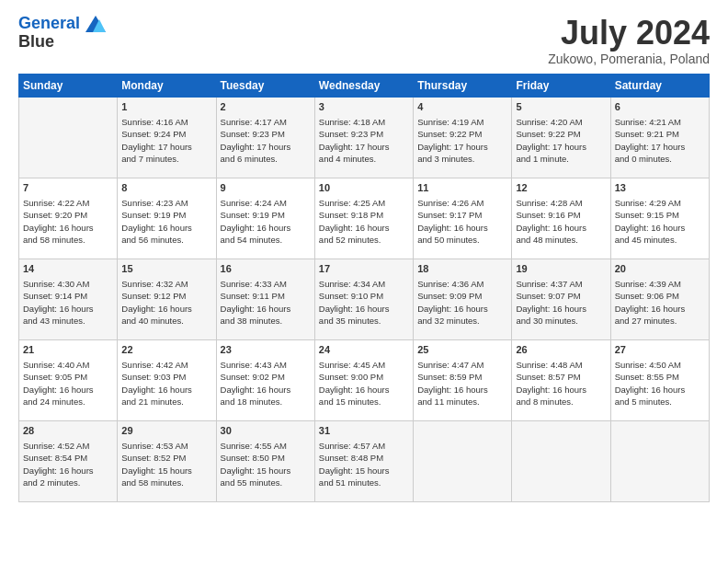 Image resolution: width=728 pixels, height=563 pixels. What do you see at coordinates (68, 458) in the screenshot?
I see `cell-line: Sunset: 8:54 PM` at bounding box center [68, 458].